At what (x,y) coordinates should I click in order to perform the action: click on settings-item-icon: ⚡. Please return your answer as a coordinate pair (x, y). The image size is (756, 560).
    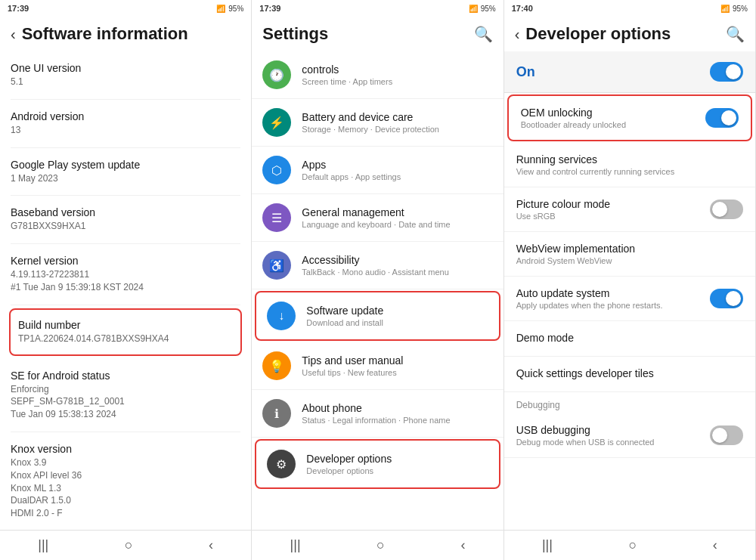
    Looking at the image, I should click on (277, 122).